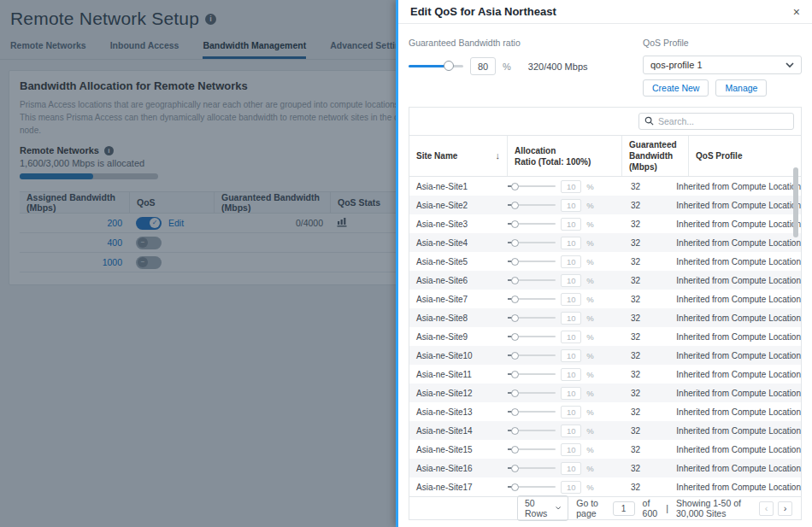  What do you see at coordinates (605, 393) in the screenshot?
I see `site-row: Asia-ne-Site12%32Inherited from Compute …` at bounding box center [605, 393].